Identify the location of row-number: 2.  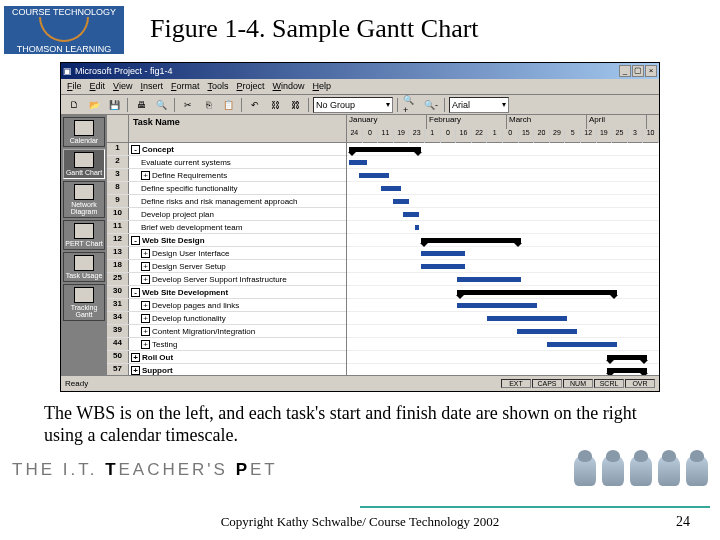
(118, 162).